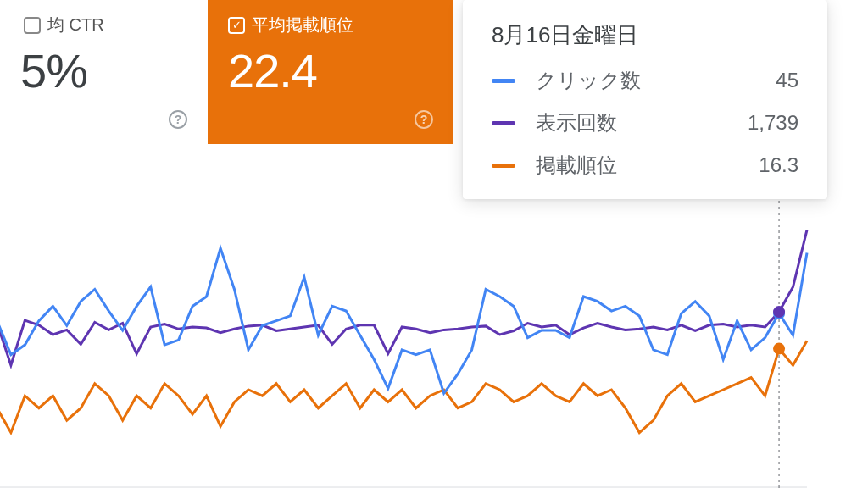  What do you see at coordinates (32, 25) in the screenshot?
I see `checkbox-unchecked-icon` at bounding box center [32, 25].